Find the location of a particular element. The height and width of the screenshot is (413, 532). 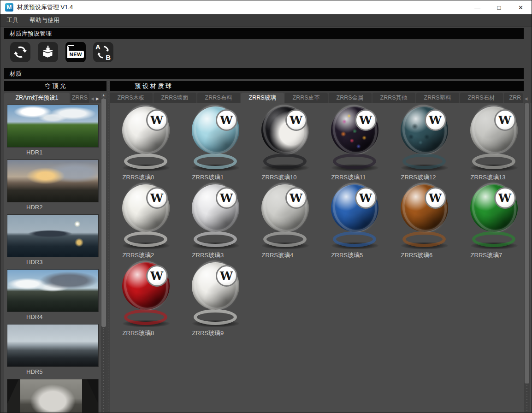

menu-item-1: 帮助与使用 is located at coordinates (44, 20).